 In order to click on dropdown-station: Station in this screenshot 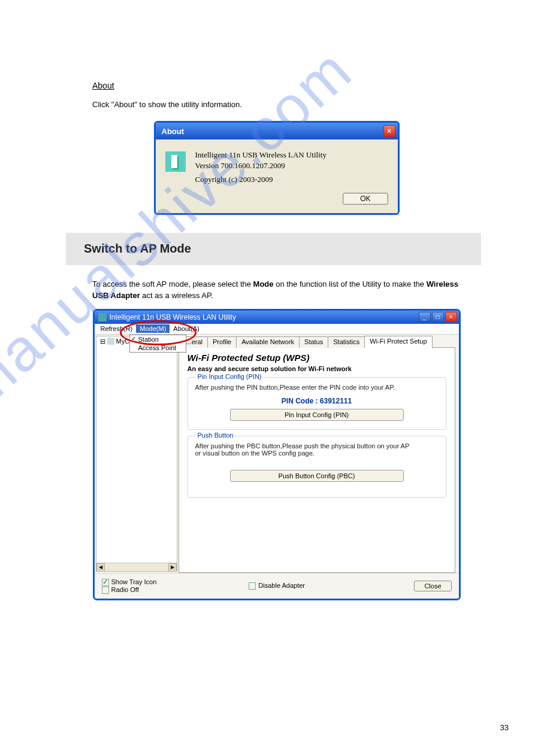, I will do `click(158, 339)`.